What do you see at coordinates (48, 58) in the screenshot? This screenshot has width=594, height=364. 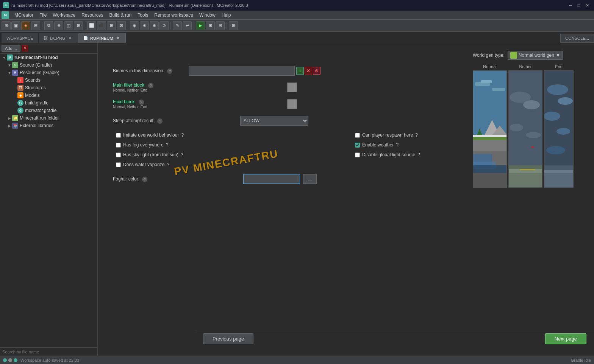 I see `tree-item-root: ▼ M ru-minecraft-ru mod` at bounding box center [48, 58].